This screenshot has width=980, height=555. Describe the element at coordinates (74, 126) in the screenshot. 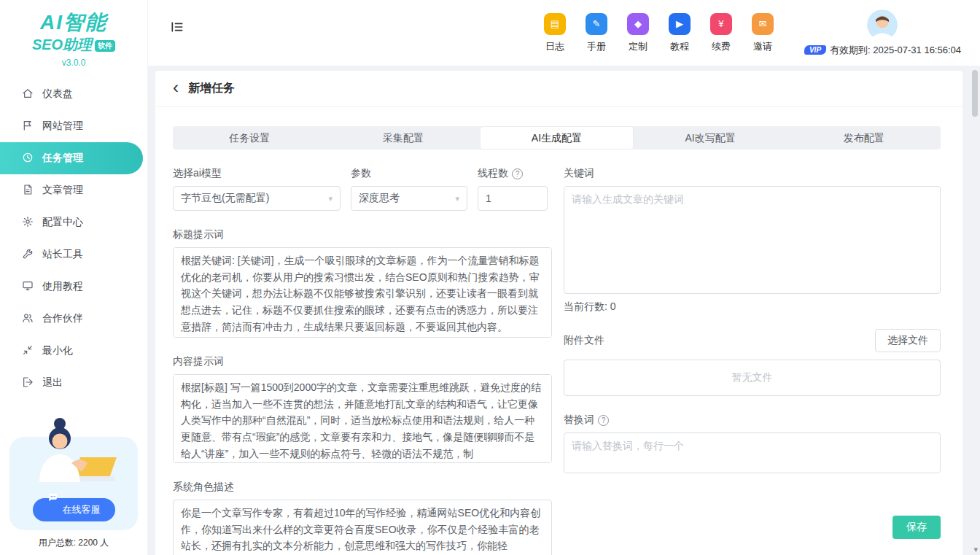

I see `sidebar-item-website-management: 网站管理` at that location.